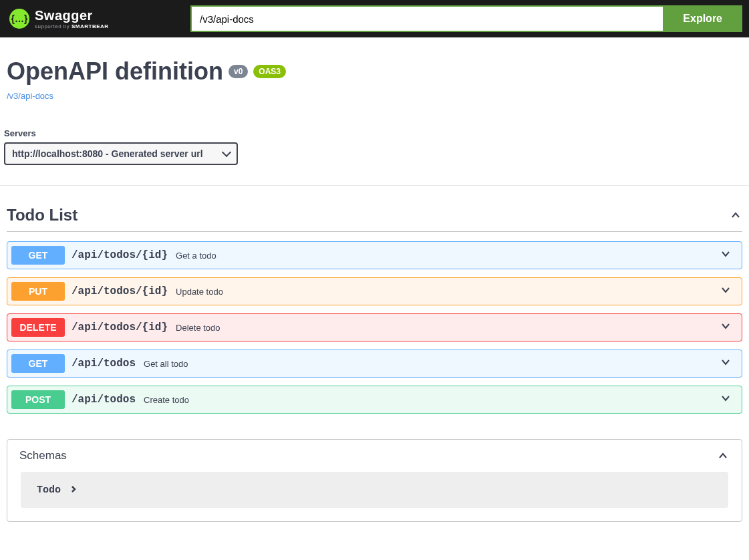  Describe the element at coordinates (703, 19) in the screenshot. I see `explore-button: Explore` at that location.